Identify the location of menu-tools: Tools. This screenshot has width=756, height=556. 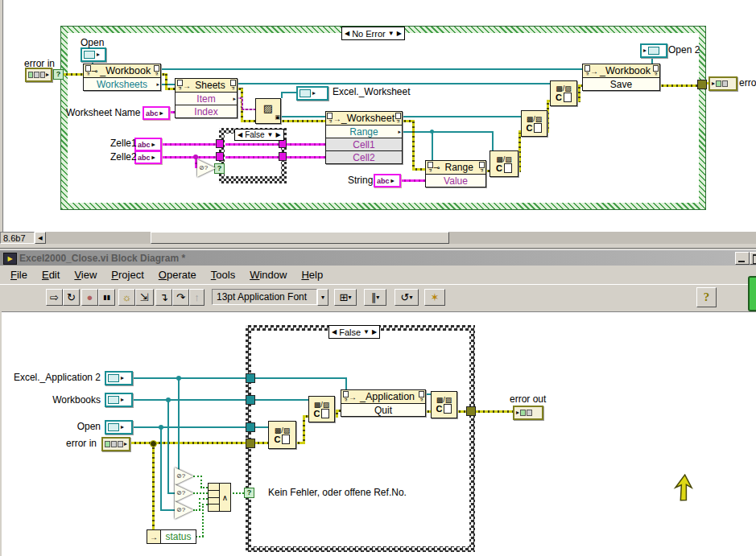
(223, 275).